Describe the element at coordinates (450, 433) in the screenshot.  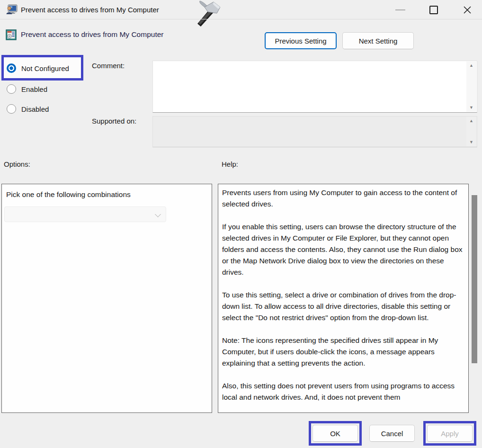
I see `apply-button: Apply` at that location.